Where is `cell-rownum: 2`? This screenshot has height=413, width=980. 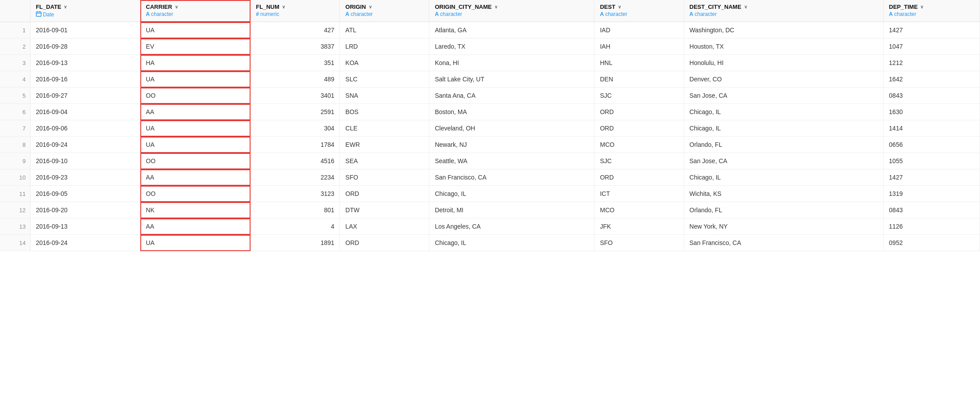 cell-rownum: 2 is located at coordinates (15, 47).